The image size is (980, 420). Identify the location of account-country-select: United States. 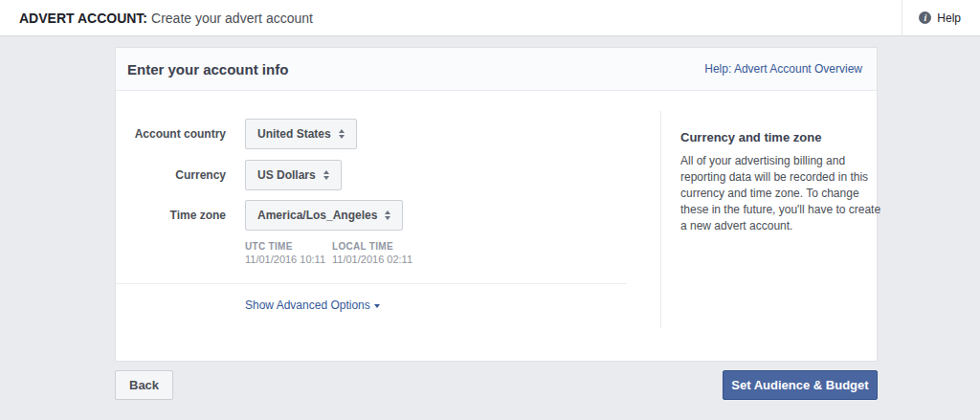
(301, 134).